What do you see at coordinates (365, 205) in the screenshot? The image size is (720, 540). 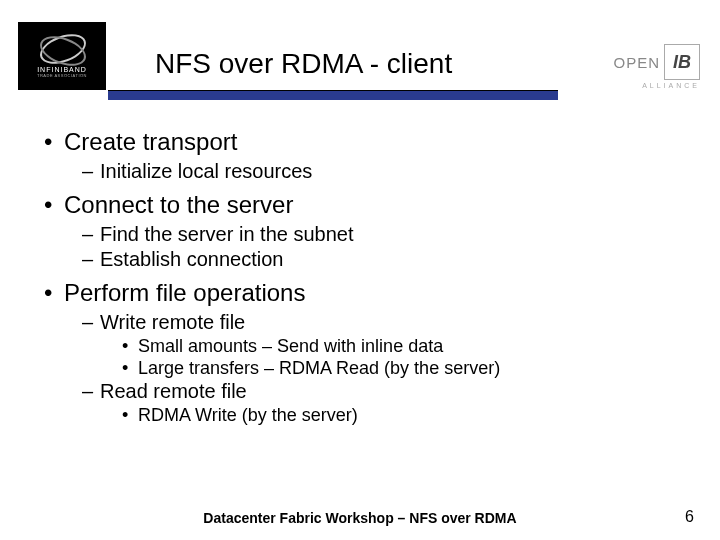 I see `bullet-level1: Connect to the server` at bounding box center [365, 205].